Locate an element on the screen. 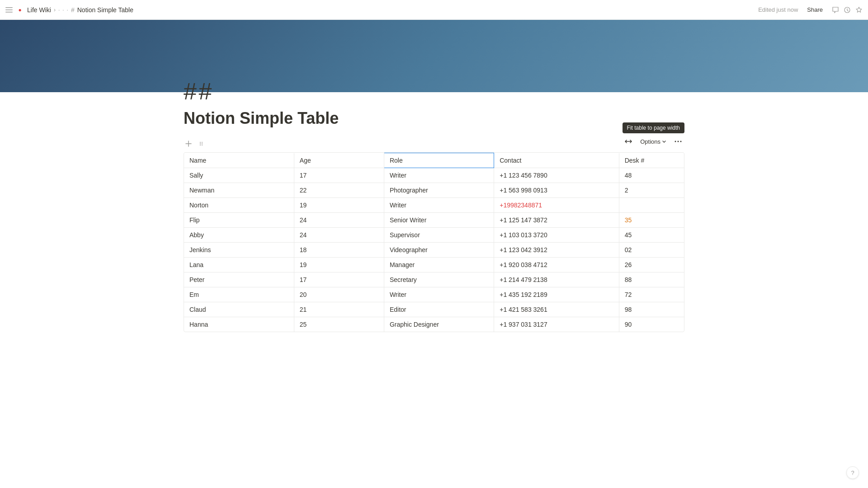  cell-name: Claud is located at coordinates (239, 310).